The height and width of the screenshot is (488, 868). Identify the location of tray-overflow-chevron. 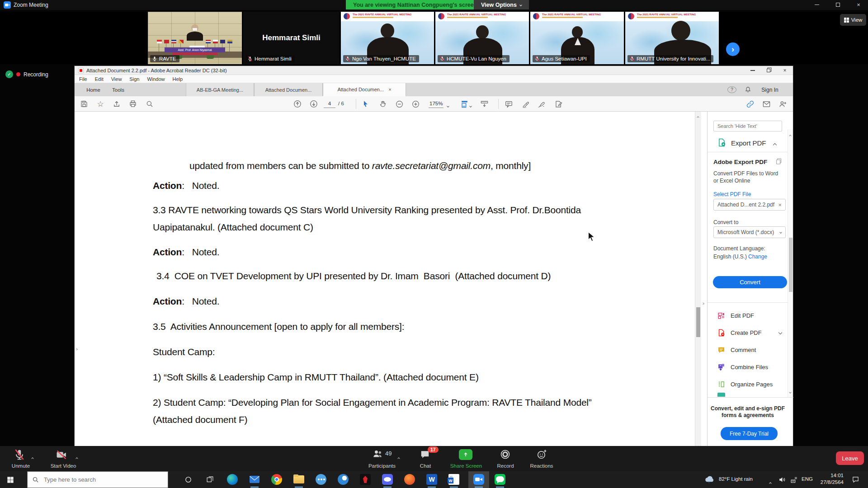
(770, 482).